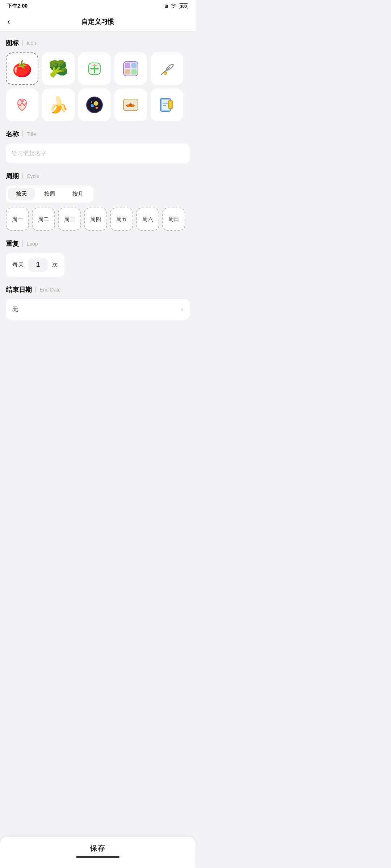  Describe the element at coordinates (31, 134) in the screenshot. I see `title-label-en: Title` at that location.